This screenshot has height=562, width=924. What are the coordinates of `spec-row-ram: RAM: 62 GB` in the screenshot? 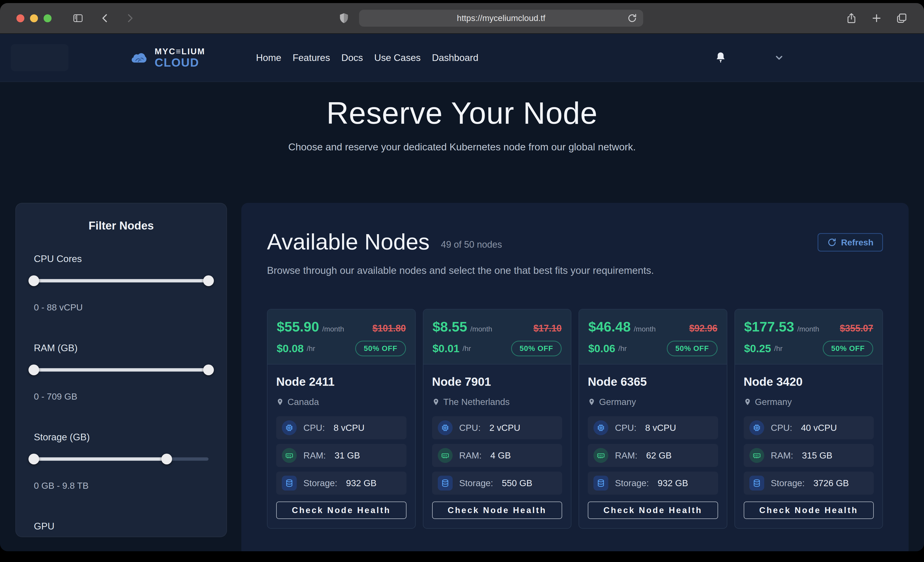 It's located at (653, 456).